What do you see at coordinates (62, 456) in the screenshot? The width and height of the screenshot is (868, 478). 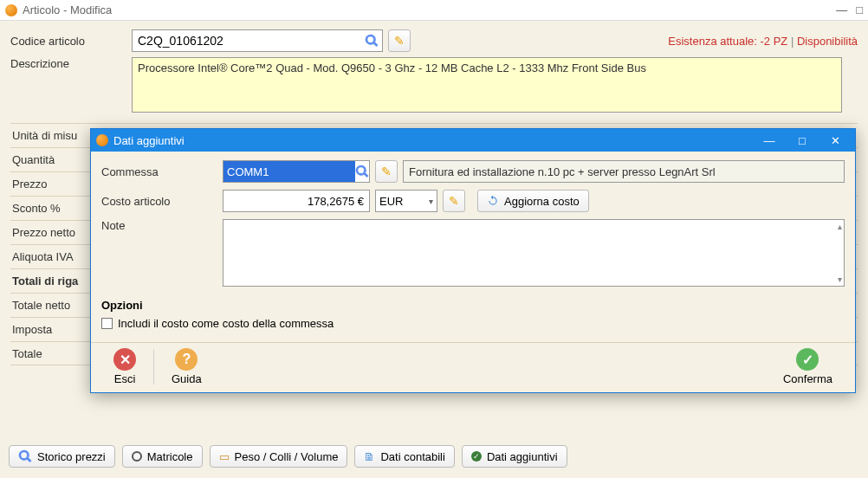 I see `history-button: Storico prezzi` at bounding box center [62, 456].